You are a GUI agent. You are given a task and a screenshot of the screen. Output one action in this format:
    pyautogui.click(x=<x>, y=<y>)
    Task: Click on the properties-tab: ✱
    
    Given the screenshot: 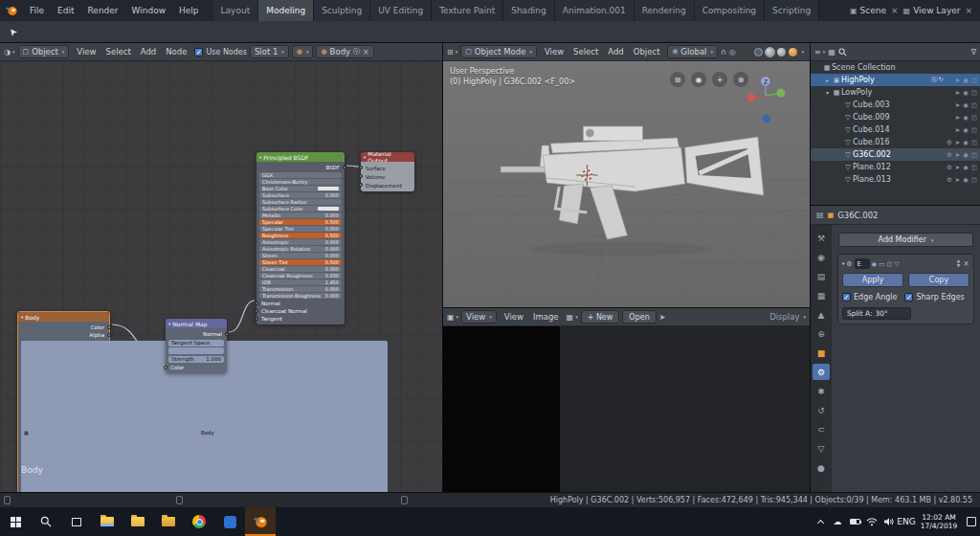 What is the action you would take?
    pyautogui.click(x=821, y=391)
    